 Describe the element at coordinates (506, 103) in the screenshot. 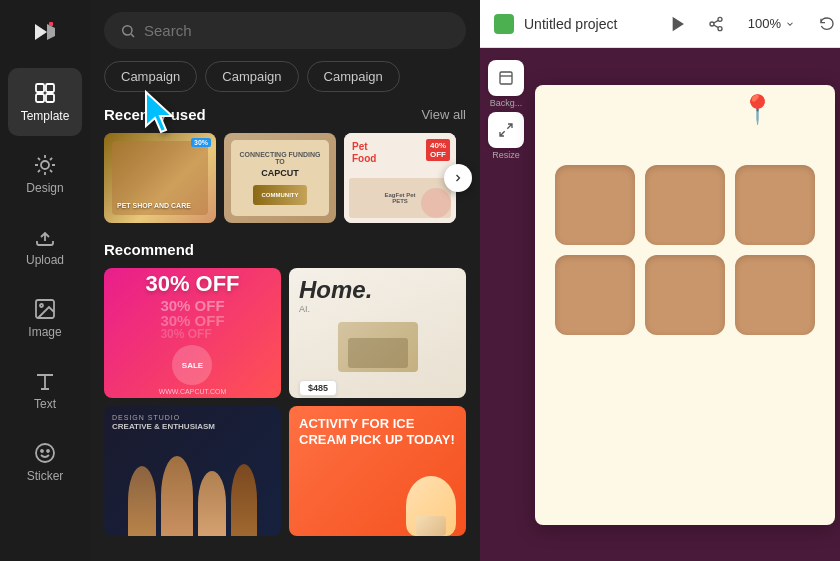

I see `background-tool-label: Backg...` at that location.